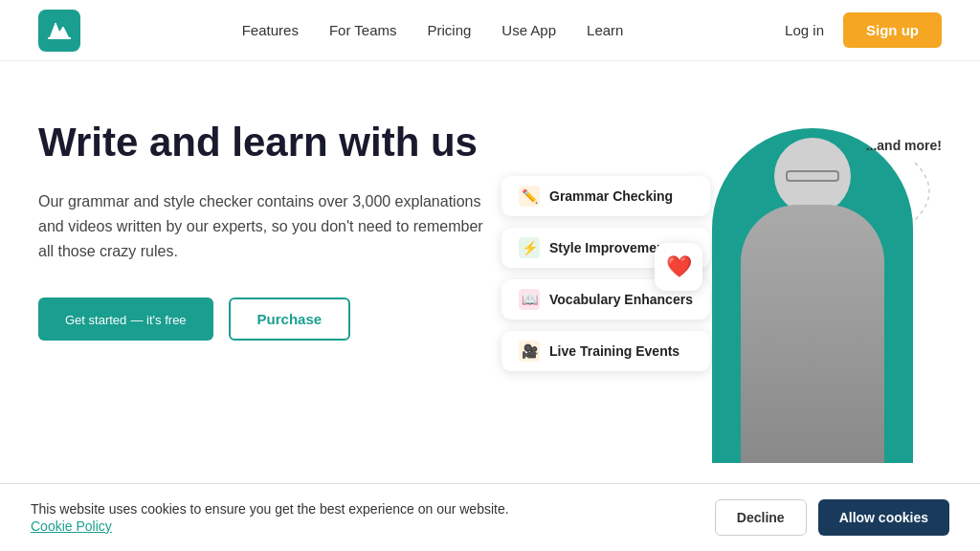  What do you see at coordinates (813, 334) in the screenshot?
I see `person-torso` at bounding box center [813, 334].